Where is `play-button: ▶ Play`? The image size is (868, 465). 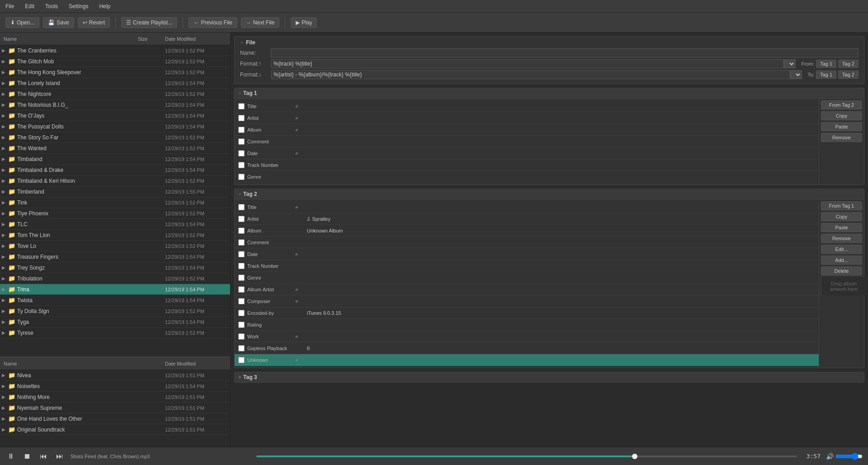
play-button: ▶ Play is located at coordinates (304, 23).